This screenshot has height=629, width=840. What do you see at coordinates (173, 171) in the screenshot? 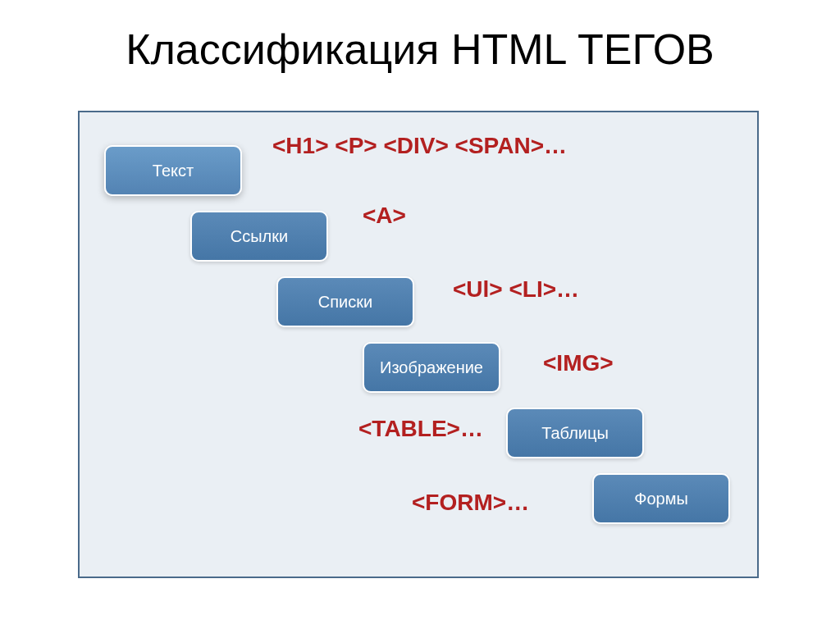
I see `step-label: Текст` at bounding box center [173, 171].